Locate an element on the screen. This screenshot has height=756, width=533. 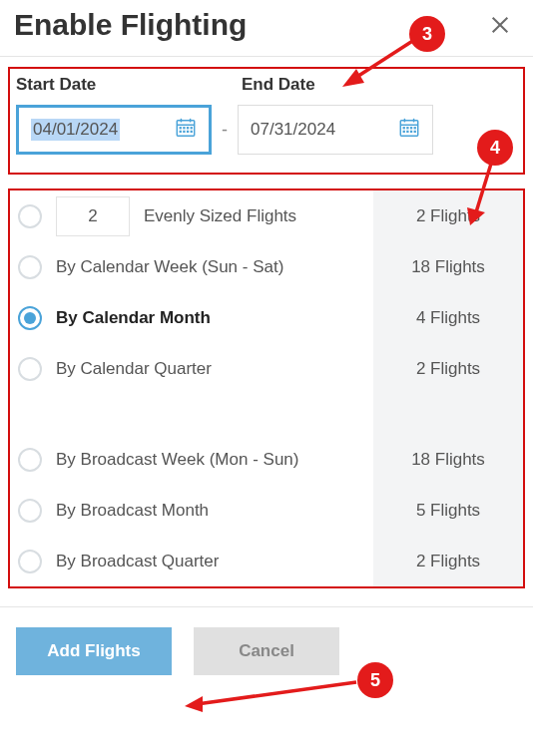
dialog-header: Enable Flighting is located at coordinates (266, 28).